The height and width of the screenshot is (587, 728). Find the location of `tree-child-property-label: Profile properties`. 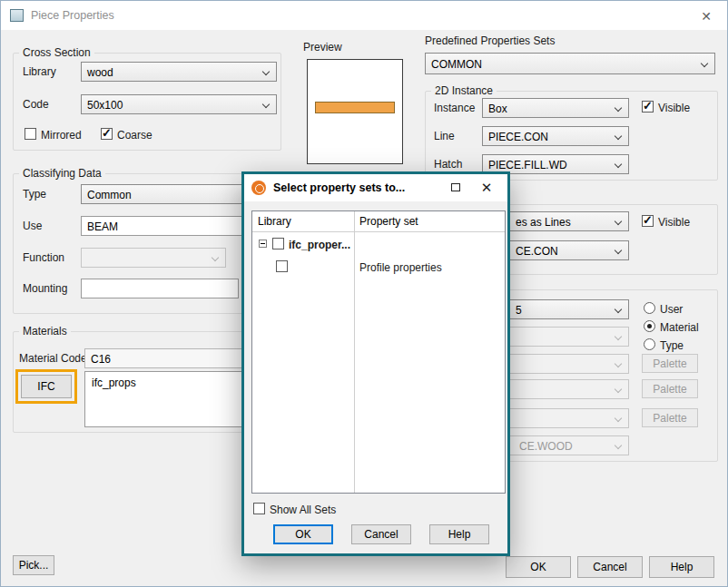

tree-child-property-label: Profile properties is located at coordinates (401, 268).